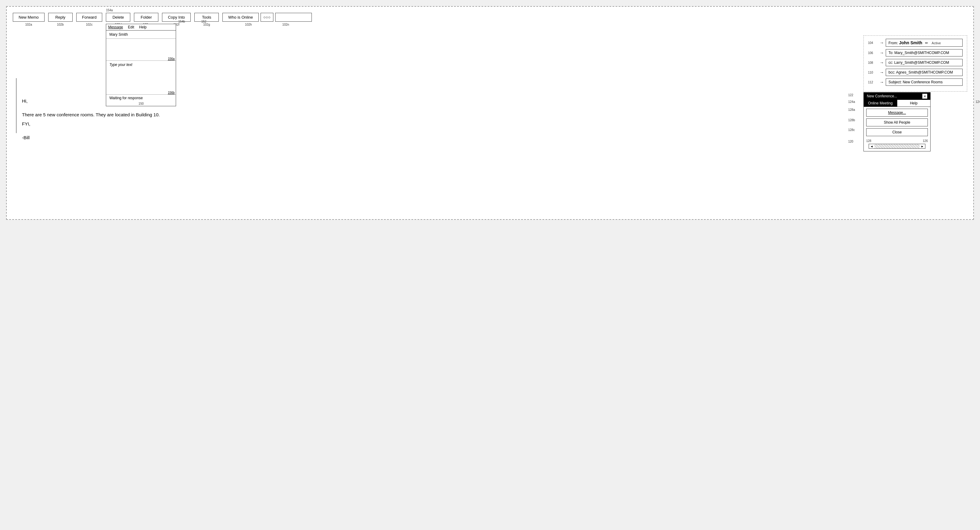  Describe the element at coordinates (109, 10) in the screenshot. I see `label-154a: 154a` at that location.